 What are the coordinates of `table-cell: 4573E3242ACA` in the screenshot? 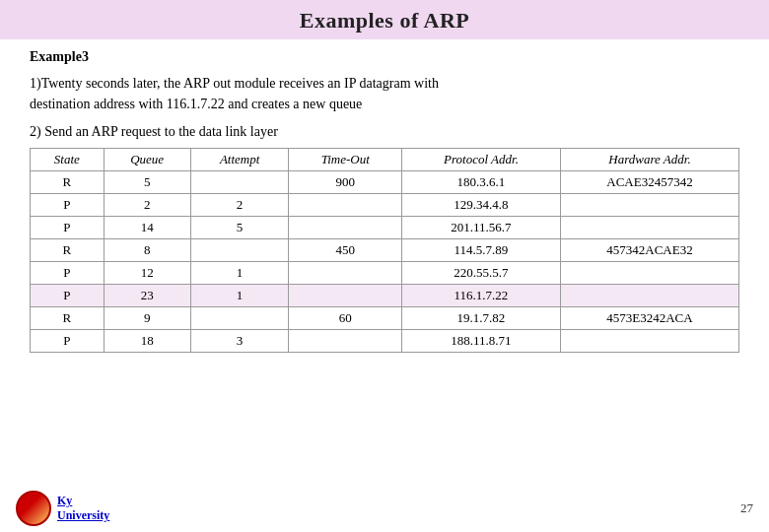 It's located at (649, 319).